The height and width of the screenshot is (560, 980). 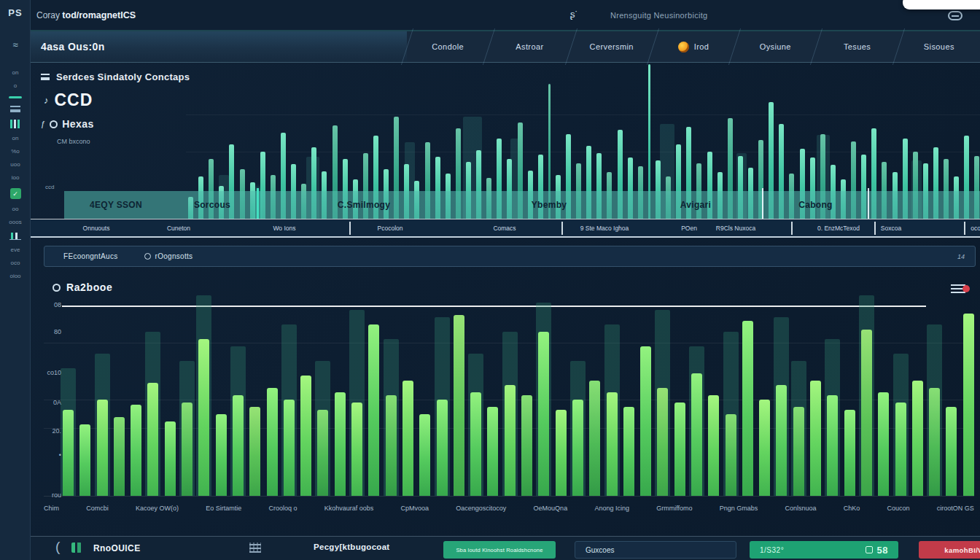 What do you see at coordinates (117, 548) in the screenshot?
I see `project-label: RnoOUlCE` at bounding box center [117, 548].